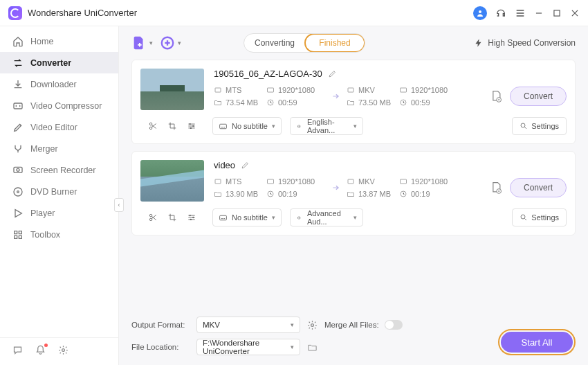 The image size is (588, 365). Describe the element at coordinates (524, 217) in the screenshot. I see `search-icon` at that location.